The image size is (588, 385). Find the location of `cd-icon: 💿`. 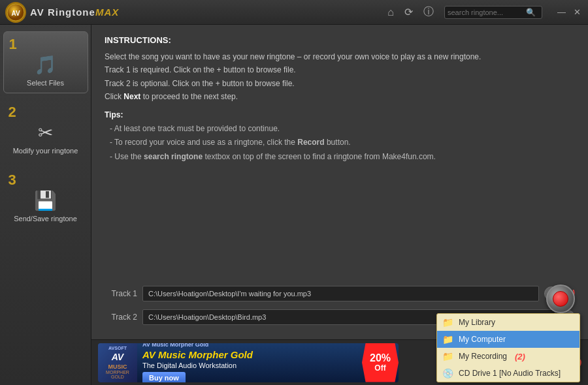

cd-icon: 💿 is located at coordinates (448, 373).